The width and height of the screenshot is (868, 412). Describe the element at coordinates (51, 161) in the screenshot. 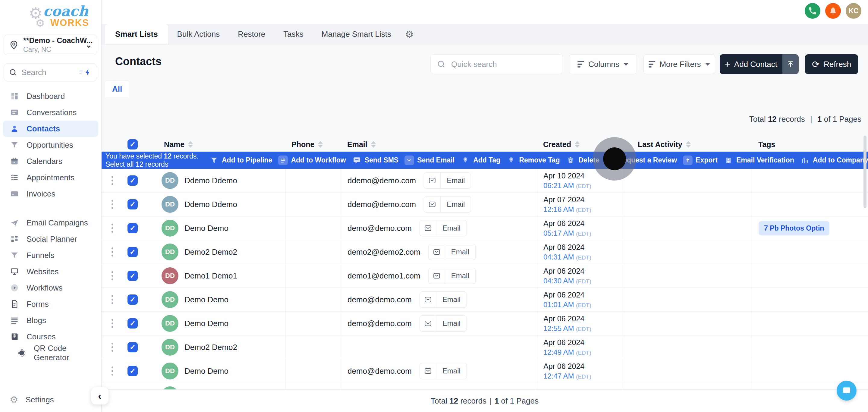

I see `sidebar-item-calendars: Calendars` at that location.